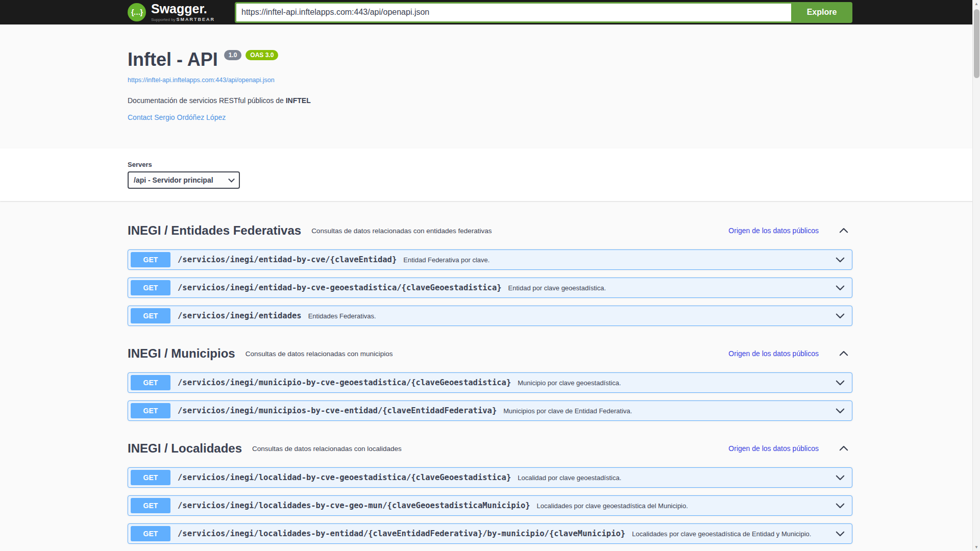 This screenshot has height=551, width=980. What do you see at coordinates (196, 19) in the screenshot?
I see `smartbear-text: SMARTBEAR` at bounding box center [196, 19].